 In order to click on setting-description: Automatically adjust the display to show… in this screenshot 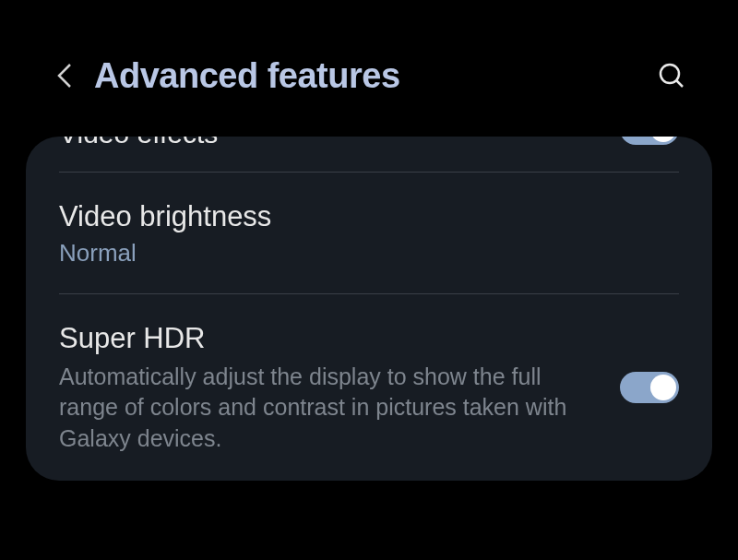, I will do `click(317, 408)`.